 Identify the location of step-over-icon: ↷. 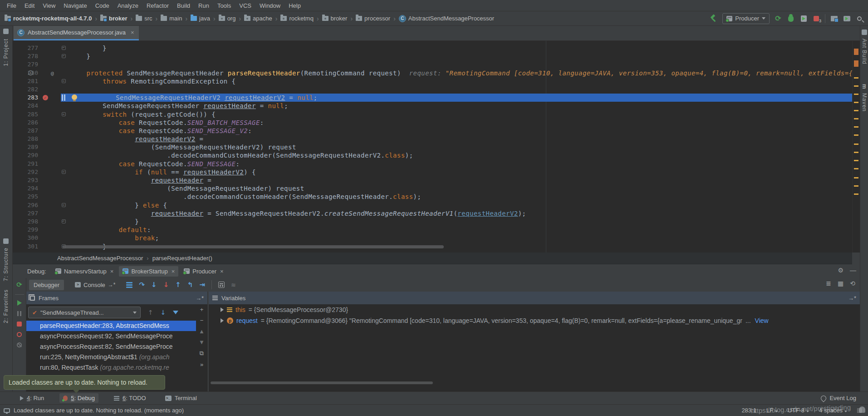
(142, 285).